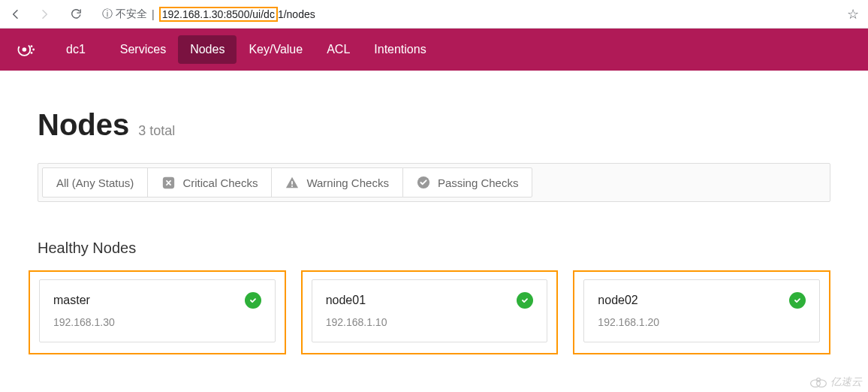 The image size is (868, 392). What do you see at coordinates (701, 322) in the screenshot?
I see `node-ip: 192.168.1.20` at bounding box center [701, 322].